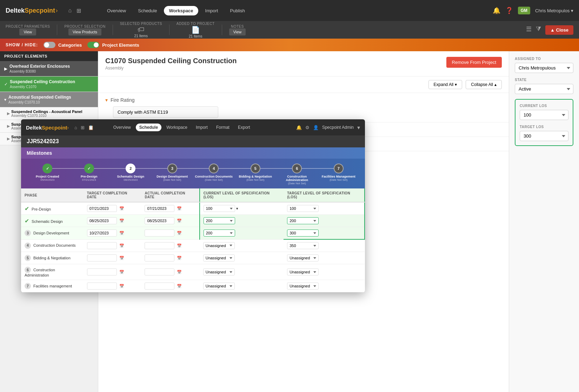 Image resolution: width=579 pixels, height=392 pixels. Describe the element at coordinates (117, 11) in the screenshot. I see `nav-overview: Overview` at that location.